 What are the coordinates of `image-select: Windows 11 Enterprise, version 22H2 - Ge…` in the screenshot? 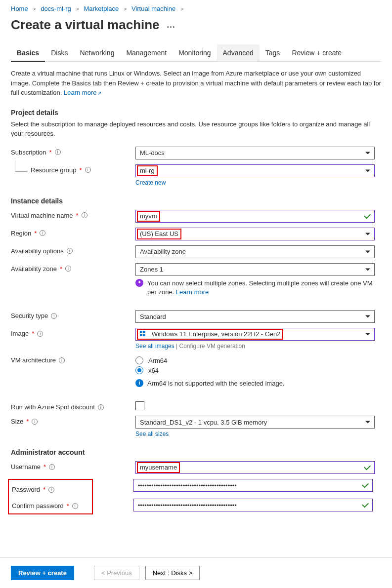 It's located at (255, 334).